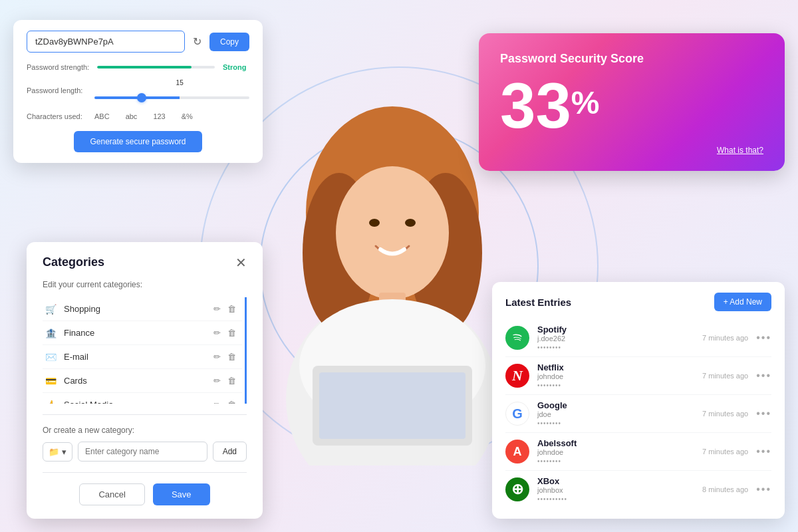 This screenshot has height=532, width=798. Describe the element at coordinates (145, 262) in the screenshot. I see `modal-header: Categories ✕` at that location.